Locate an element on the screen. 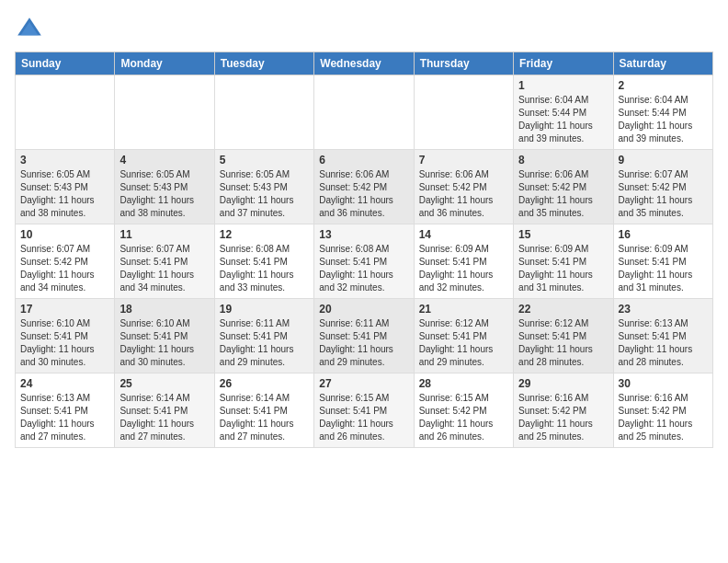 Image resolution: width=728 pixels, height=563 pixels. calendar-cell: 4Sunrise: 6:05 AM Sunset: 5:43 PM Daylig… is located at coordinates (165, 188).